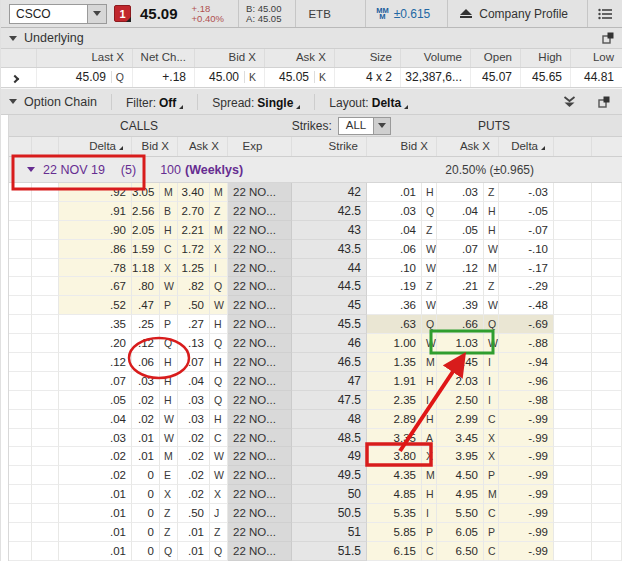 The width and height of the screenshot is (622, 561). I want to click on put-bid-cell: 3.35, so click(394, 438).